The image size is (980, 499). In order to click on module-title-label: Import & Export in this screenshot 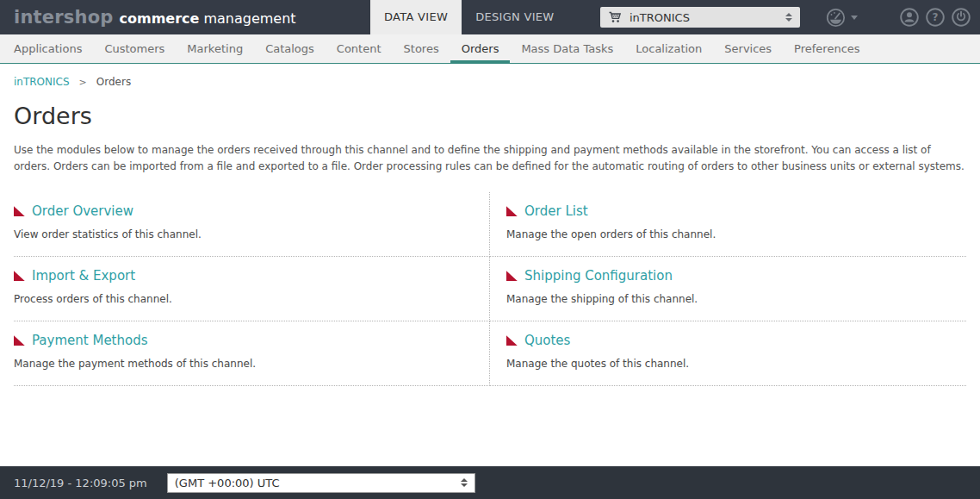, I will do `click(84, 276)`.